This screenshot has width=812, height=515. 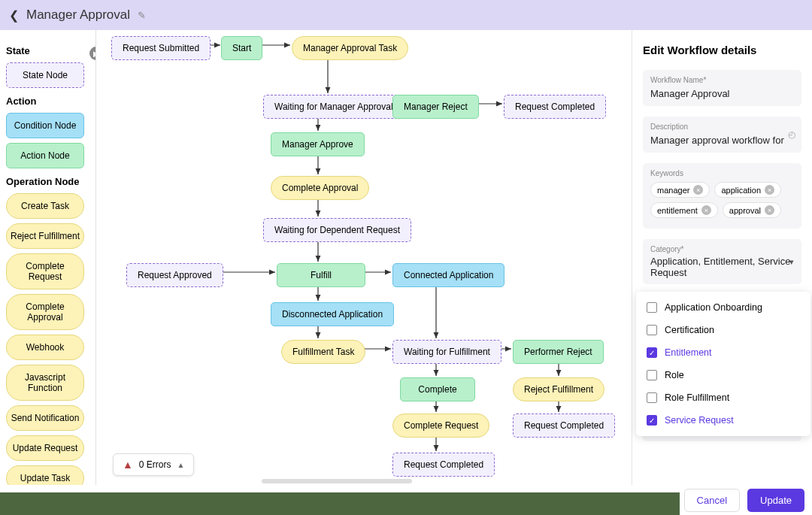 I want to click on name-label: Workflow Name*, so click(x=722, y=80).